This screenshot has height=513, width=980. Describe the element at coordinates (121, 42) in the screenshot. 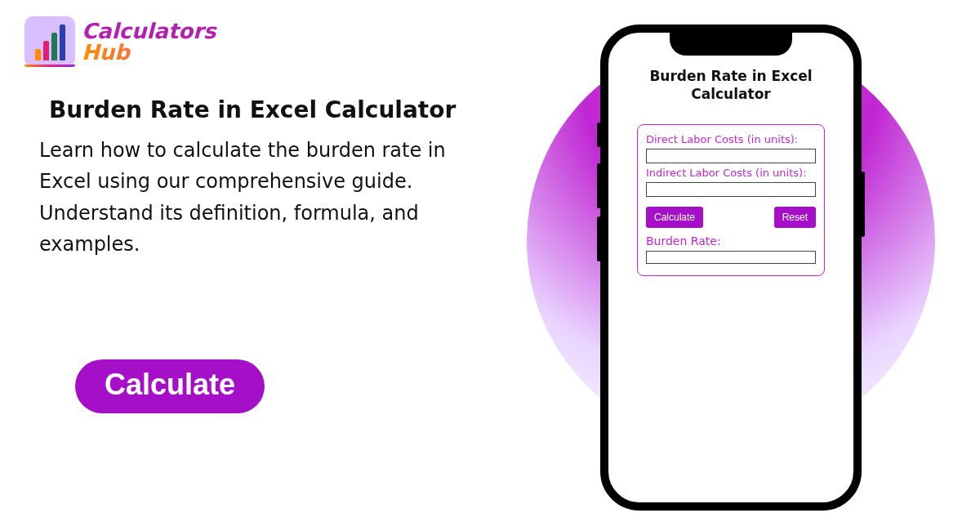

I see `brand-logo: Calculators Hub` at that location.